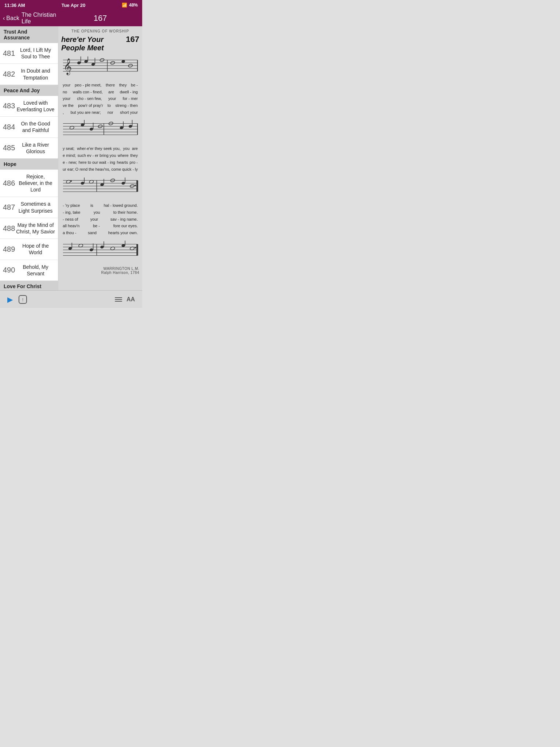 This screenshot has width=560, height=747. I want to click on hymn-item: 488May the Mind of Christ, My Savior, so click(29, 228).